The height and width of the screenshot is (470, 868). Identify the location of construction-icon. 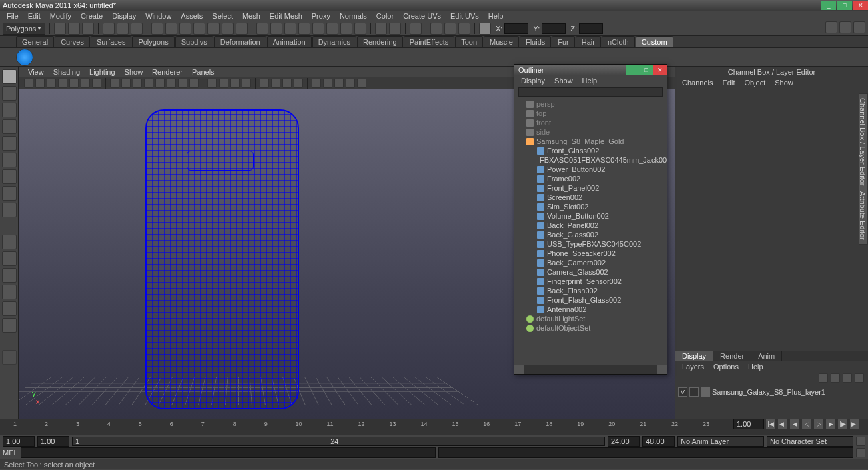
(416, 29).